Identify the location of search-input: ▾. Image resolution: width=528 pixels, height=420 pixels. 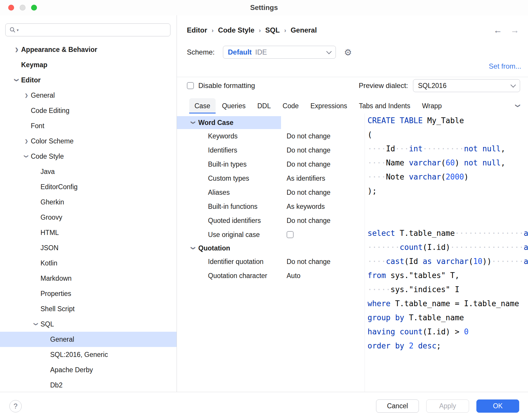
(88, 30).